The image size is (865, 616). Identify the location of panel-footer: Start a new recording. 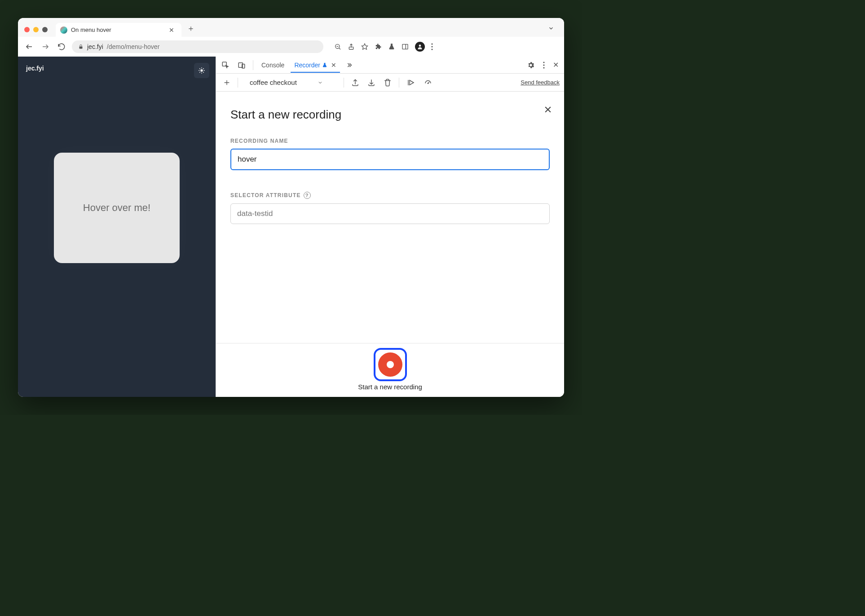
(390, 370).